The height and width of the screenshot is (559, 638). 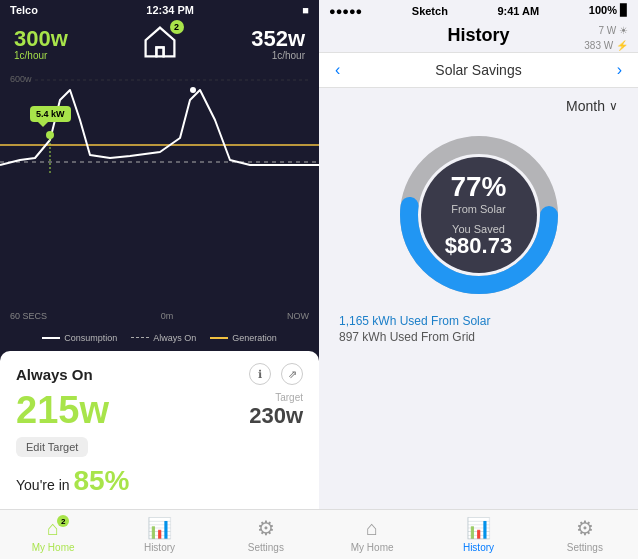 What do you see at coordinates (160, 430) in the screenshot?
I see `always-on-card: Always On ℹ ⇗ 215w Target 230w Edit Targ…` at bounding box center [160, 430].